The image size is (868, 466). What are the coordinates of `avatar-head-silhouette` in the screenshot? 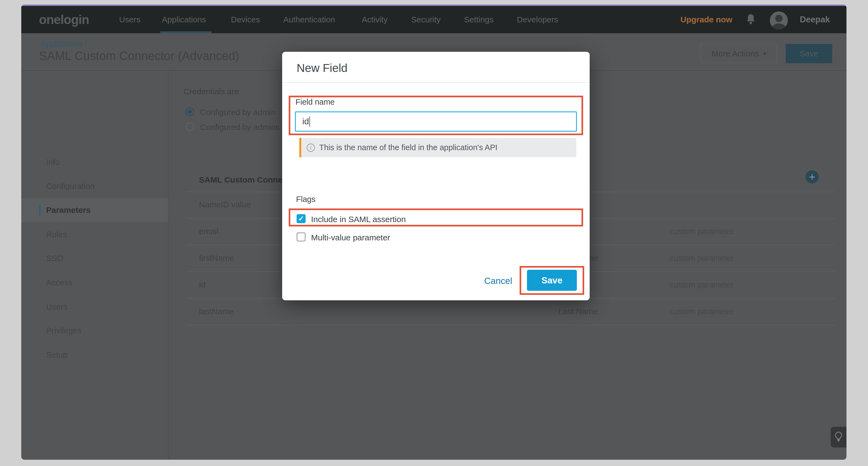 It's located at (779, 19).